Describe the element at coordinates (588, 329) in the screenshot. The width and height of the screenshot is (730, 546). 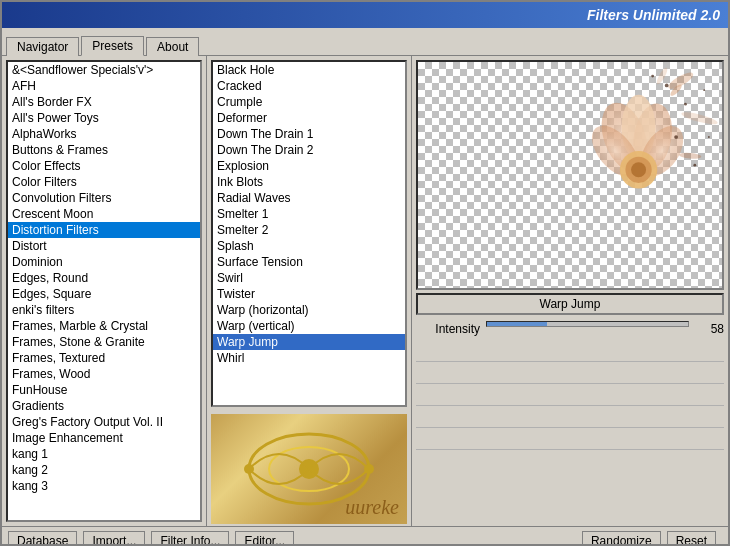
I see `param-slider-intensity` at that location.